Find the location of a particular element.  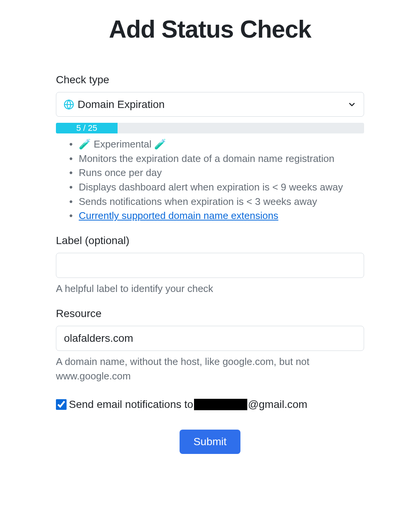

check-type-description-list: 🧪 Experimental 🧪 Monitors the expiration… is located at coordinates (210, 180).